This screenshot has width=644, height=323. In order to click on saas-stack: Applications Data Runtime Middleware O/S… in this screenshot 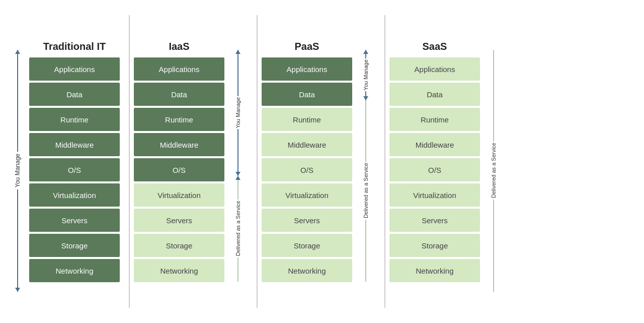, I will do `click(435, 170)`.